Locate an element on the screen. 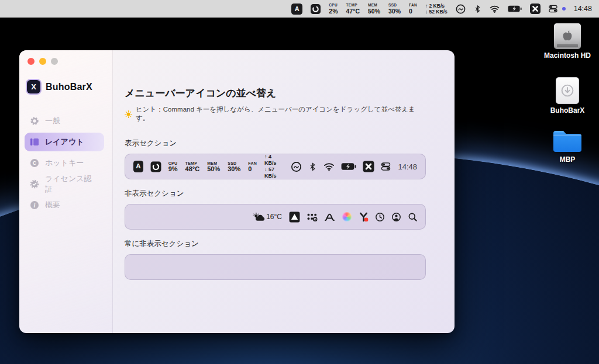 This screenshot has height=364, width=599. desktop-icon-buhobarx: BuhoBarX is located at coordinates (567, 96).